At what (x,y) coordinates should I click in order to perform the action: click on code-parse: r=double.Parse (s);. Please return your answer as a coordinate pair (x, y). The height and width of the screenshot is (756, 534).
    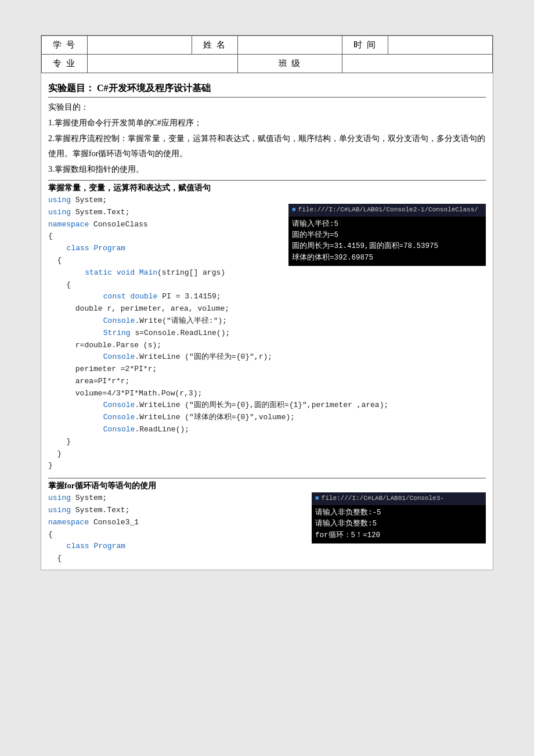
    Looking at the image, I should click on (267, 346).